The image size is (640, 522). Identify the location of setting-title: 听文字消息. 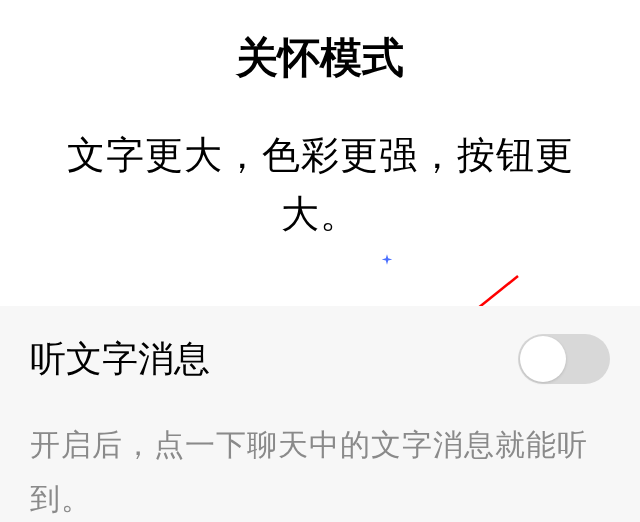
(120, 360).